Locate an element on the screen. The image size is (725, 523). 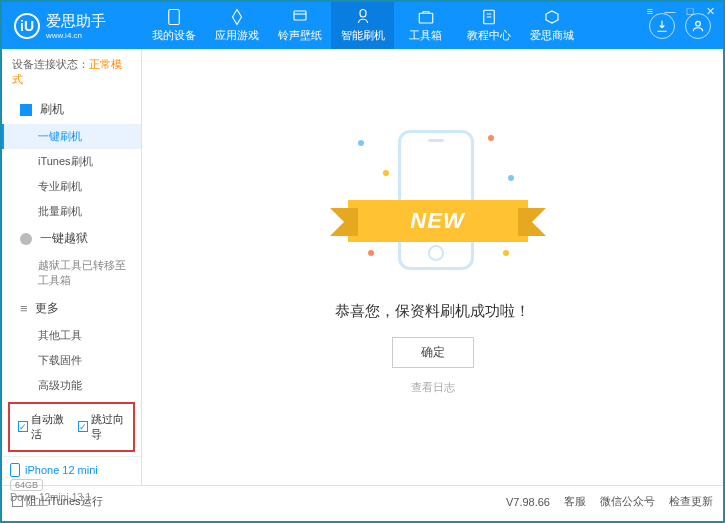
checkbox-row: ✓自动激活 ✓跳过向导 is located at coordinates (72, 427).